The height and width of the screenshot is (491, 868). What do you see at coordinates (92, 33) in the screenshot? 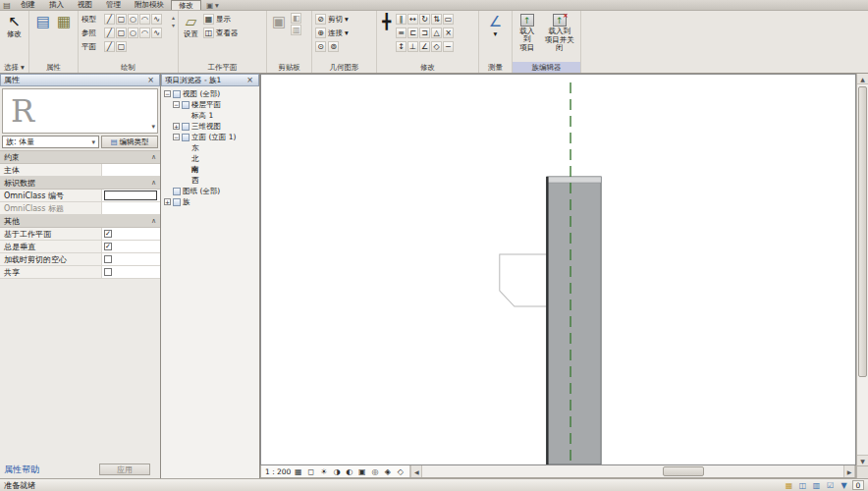
I see `draw-mode-reference: 参照` at bounding box center [92, 33].